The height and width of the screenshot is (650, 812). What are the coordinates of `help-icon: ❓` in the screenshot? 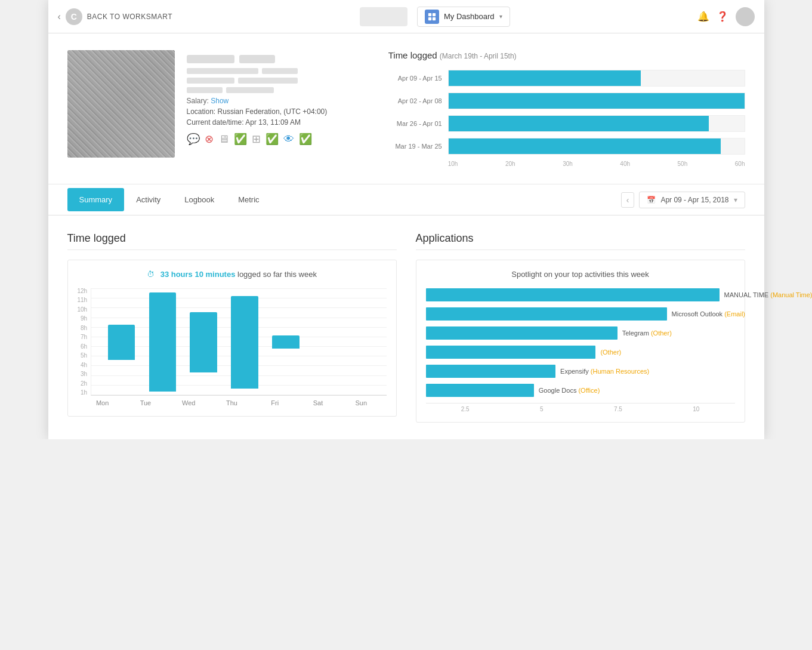 It's located at (723, 17).